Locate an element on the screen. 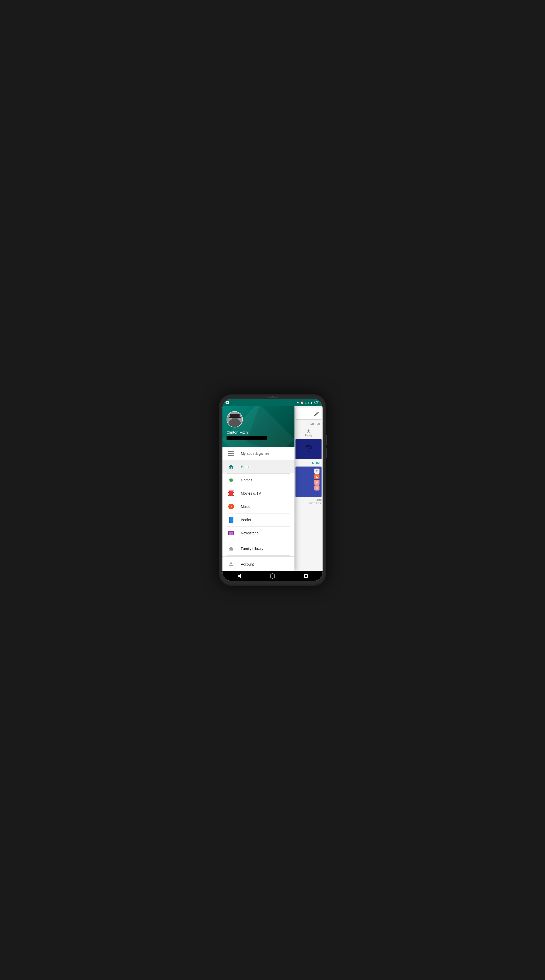 Image resolution: width=545 pixels, height=980 pixels. phone-device: ▶ ★ ⏰ ▴ ▴ ▮ 7:34 is located at coordinates (272, 490).